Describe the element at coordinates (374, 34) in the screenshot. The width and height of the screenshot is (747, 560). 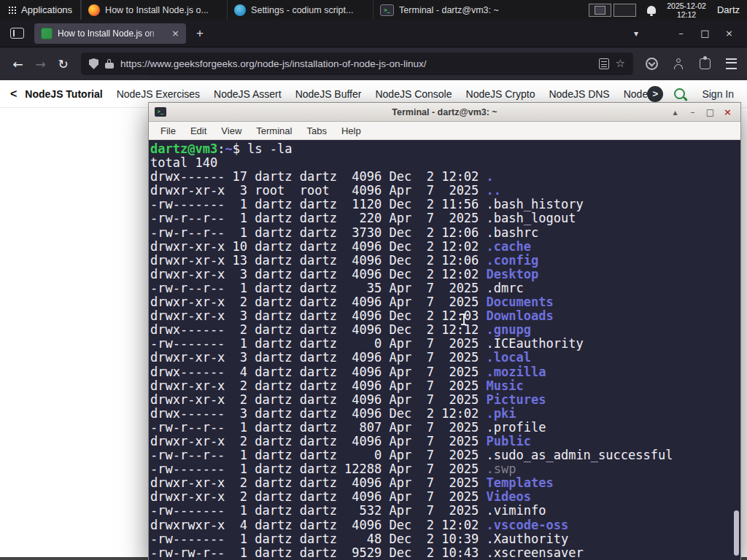
I see `browser-tab-bar: How to Install Node.js on × + ▾ – □ ×` at that location.